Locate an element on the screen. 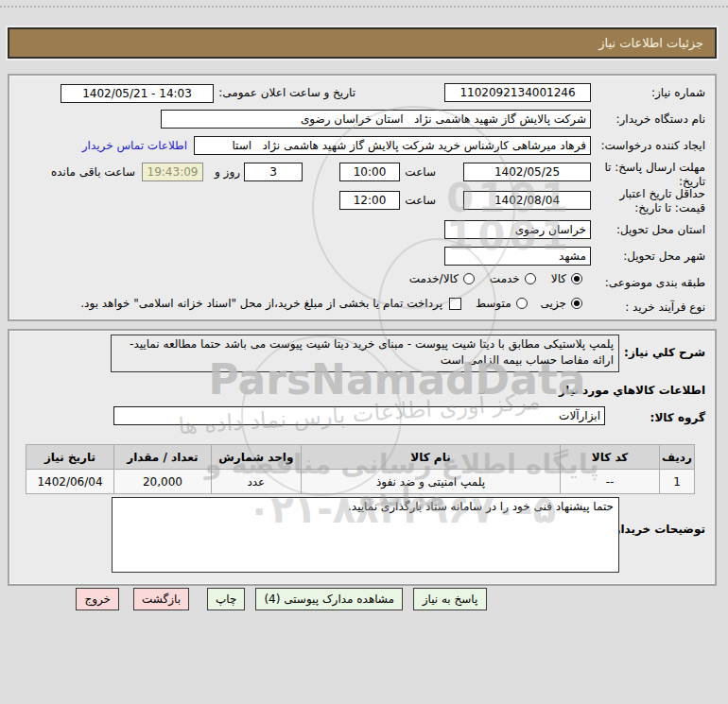 The image size is (728, 704). goods-table-header-cell: کد کالا is located at coordinates (611, 457).